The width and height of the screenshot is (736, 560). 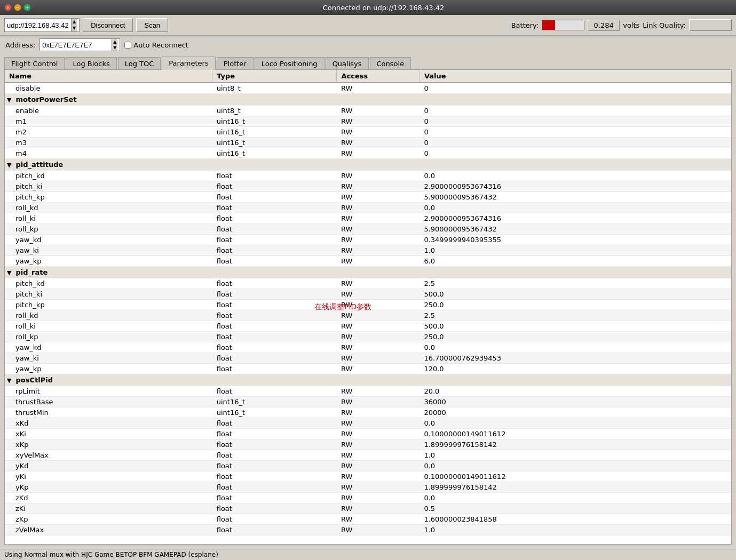 I want to click on window-controls: × − +, so click(x=18, y=7).